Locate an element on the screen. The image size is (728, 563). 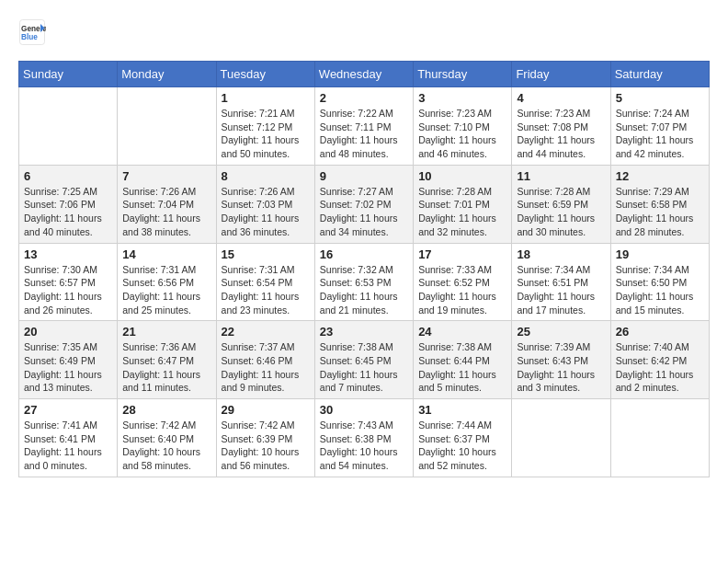
day-info: Sunrise: 7:31 AMSunset: 6:54 PMDaylight:… is located at coordinates (266, 291).